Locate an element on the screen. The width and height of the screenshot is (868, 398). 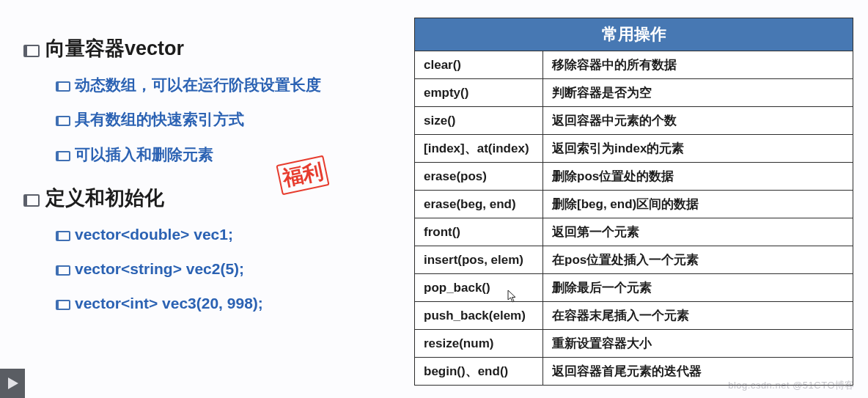
list-item-text: vector<string> vec2(5); is located at coordinates (160, 268).